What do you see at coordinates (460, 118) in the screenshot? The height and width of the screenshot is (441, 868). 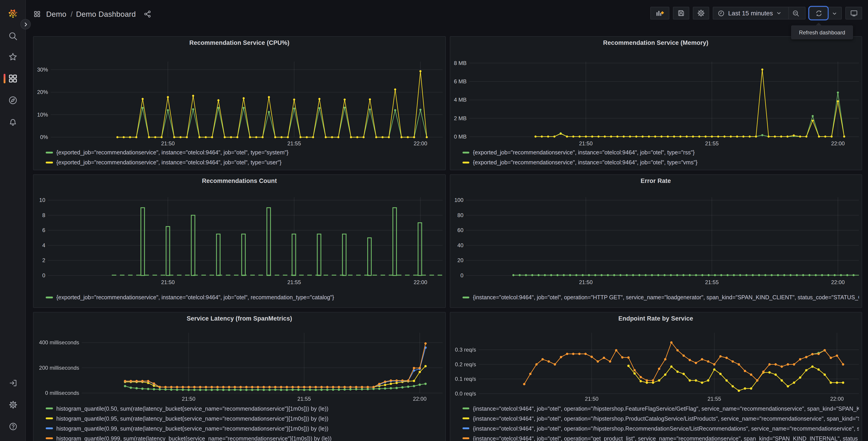 I see `svg-text: 2 MB` at bounding box center [460, 118].